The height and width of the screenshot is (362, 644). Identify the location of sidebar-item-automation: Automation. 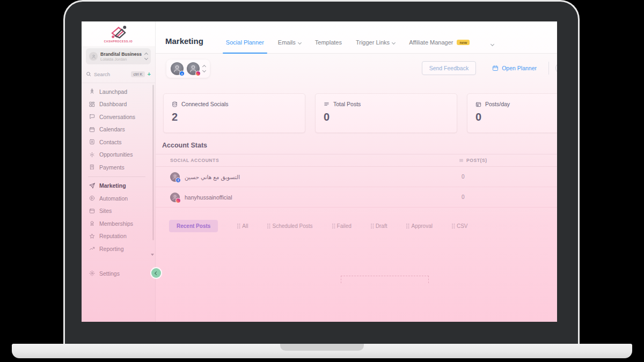
(117, 198).